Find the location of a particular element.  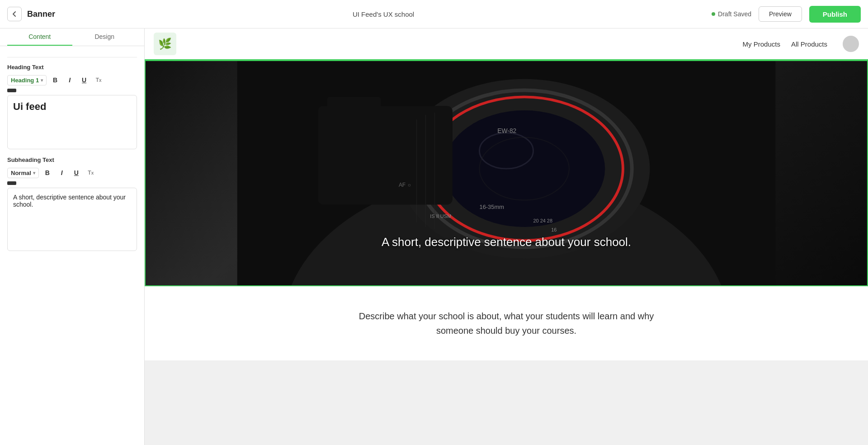

heading-text-area: Ui feed is located at coordinates (72, 122).